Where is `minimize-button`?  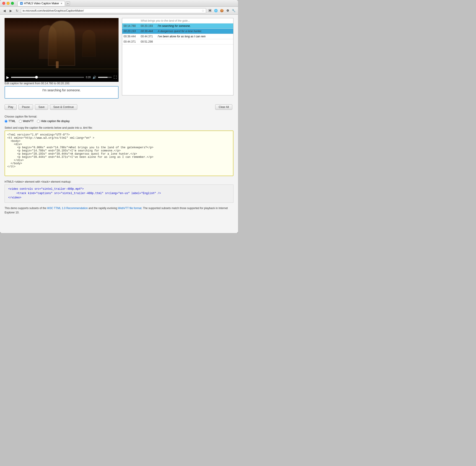 minimize-button is located at coordinates (8, 3).